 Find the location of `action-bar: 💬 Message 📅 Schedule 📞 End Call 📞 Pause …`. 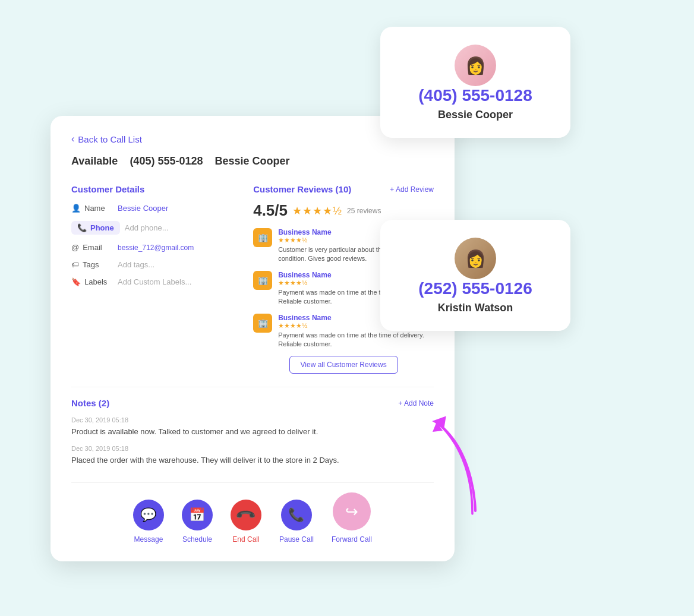

action-bar: 💬 Message 📅 Schedule 📞 End Call 📞 Pause … is located at coordinates (253, 513).